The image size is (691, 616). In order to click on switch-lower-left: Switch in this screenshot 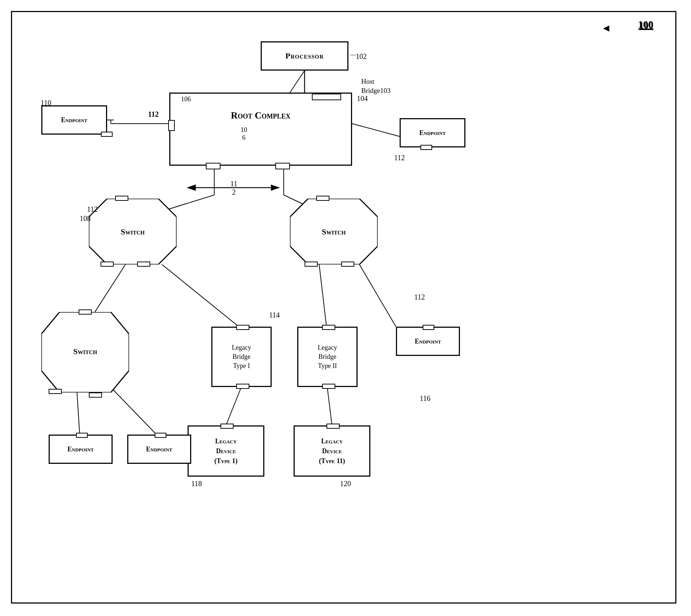, I will do `click(85, 352)`.